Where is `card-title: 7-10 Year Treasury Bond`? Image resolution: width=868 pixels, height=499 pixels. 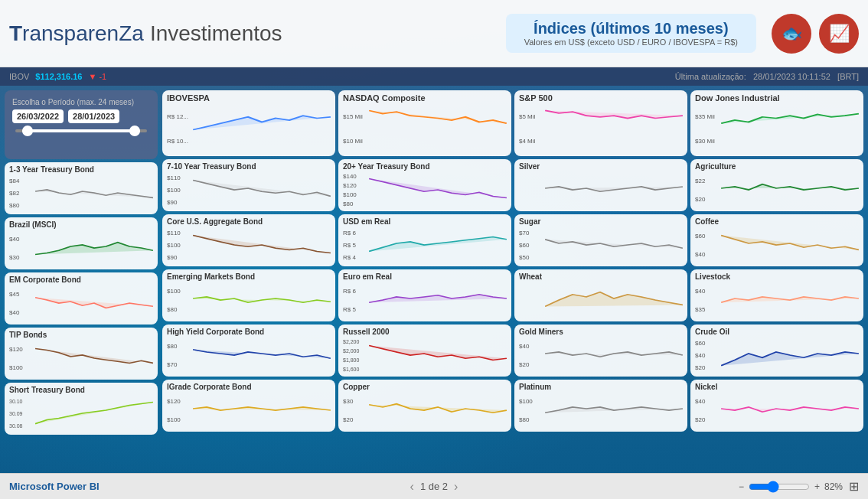
card-title: 7-10 Year Treasury Bond is located at coordinates (249, 167).